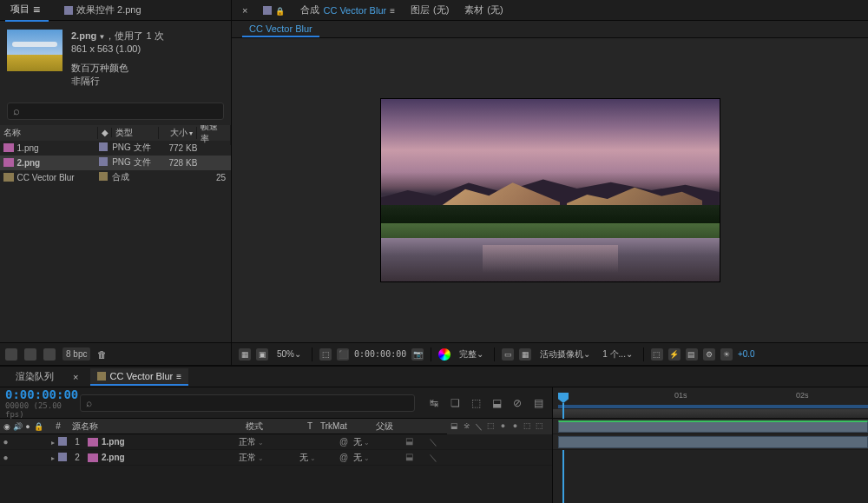 The image size is (868, 503). I want to click on col-layer-num: #, so click(58, 426).